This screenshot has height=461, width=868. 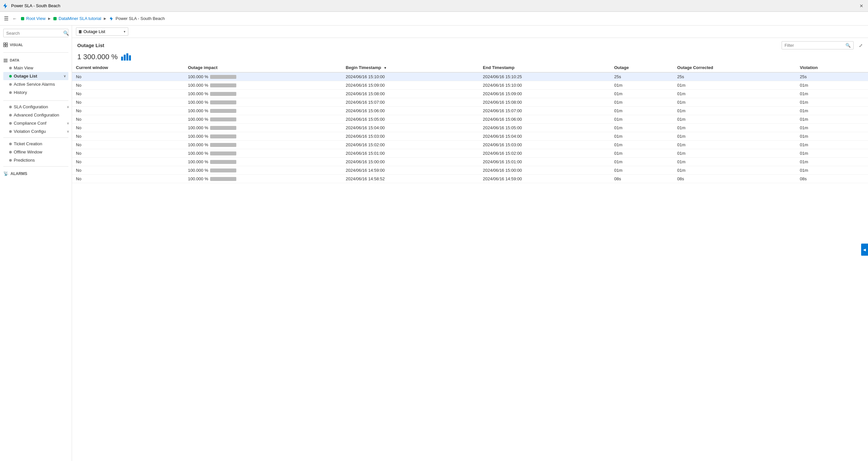 I want to click on cell-3: 2024/06/16 15:01:00, so click(x=545, y=162).